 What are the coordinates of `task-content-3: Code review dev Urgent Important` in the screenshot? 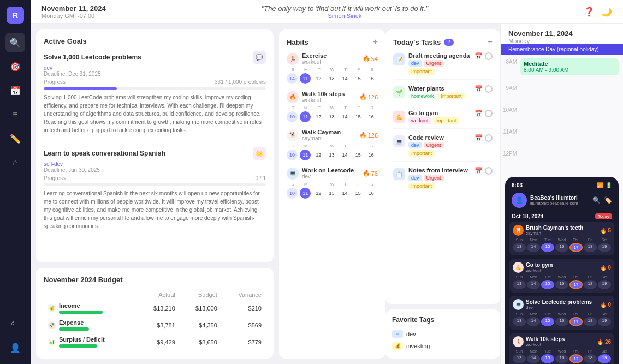 It's located at (440, 145).